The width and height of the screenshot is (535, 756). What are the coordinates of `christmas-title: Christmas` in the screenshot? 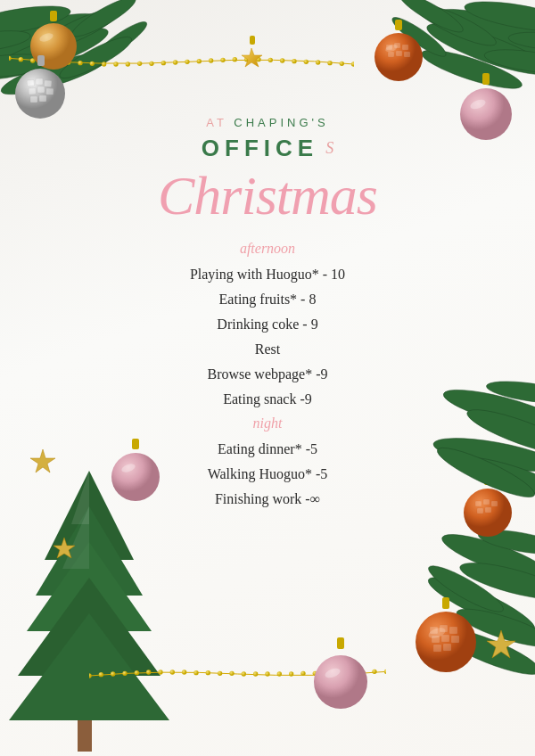 It's located at (268, 195).